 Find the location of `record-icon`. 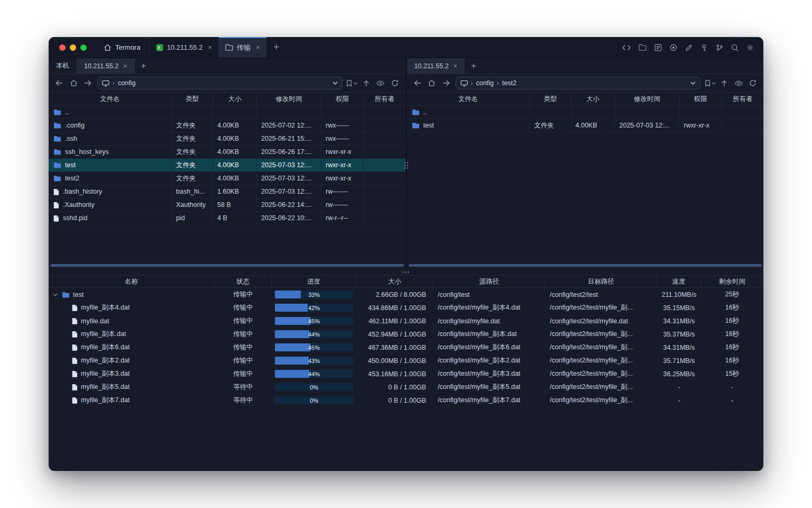

record-icon is located at coordinates (673, 48).